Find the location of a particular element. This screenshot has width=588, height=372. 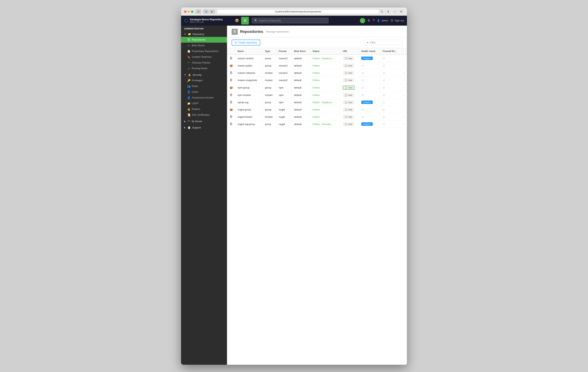

sidebar-item-support: ▶ 📋 Support is located at coordinates (204, 128).